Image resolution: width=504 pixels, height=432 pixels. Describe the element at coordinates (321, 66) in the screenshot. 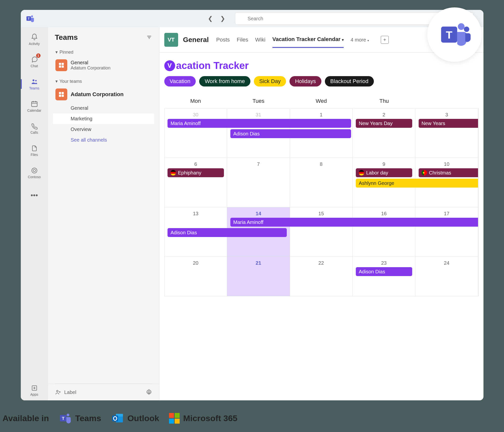

I see `vacation-tracker-title: V acation Tracker` at that location.